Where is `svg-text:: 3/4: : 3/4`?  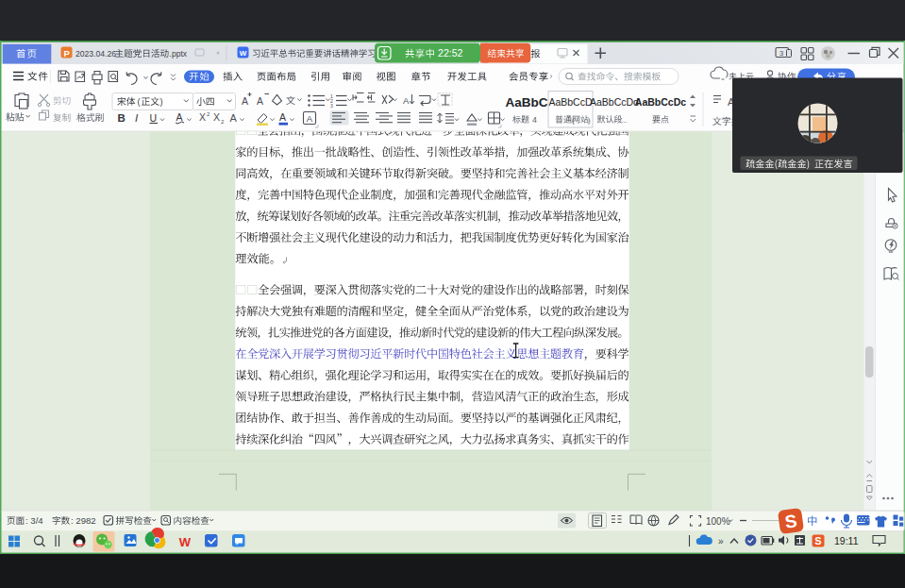 svg-text:: 3/4: : 3/4 is located at coordinates (34, 521).